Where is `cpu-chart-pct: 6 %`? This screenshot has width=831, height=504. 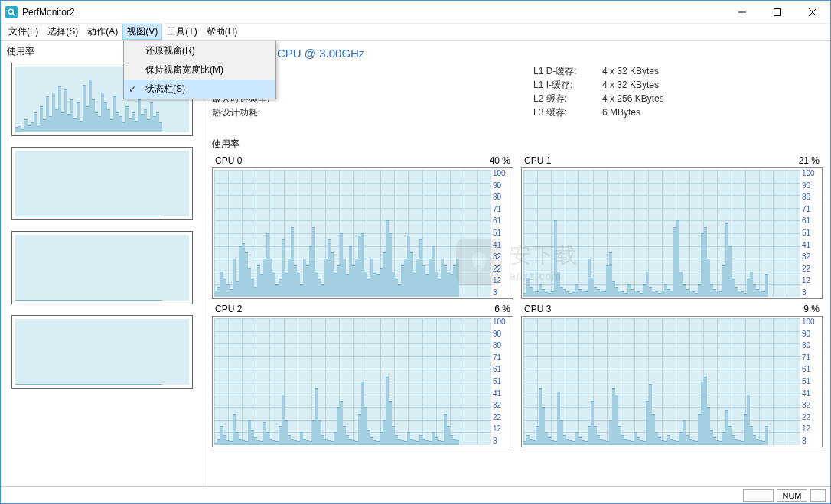
cpu-chart-pct: 6 % is located at coordinates (502, 309).